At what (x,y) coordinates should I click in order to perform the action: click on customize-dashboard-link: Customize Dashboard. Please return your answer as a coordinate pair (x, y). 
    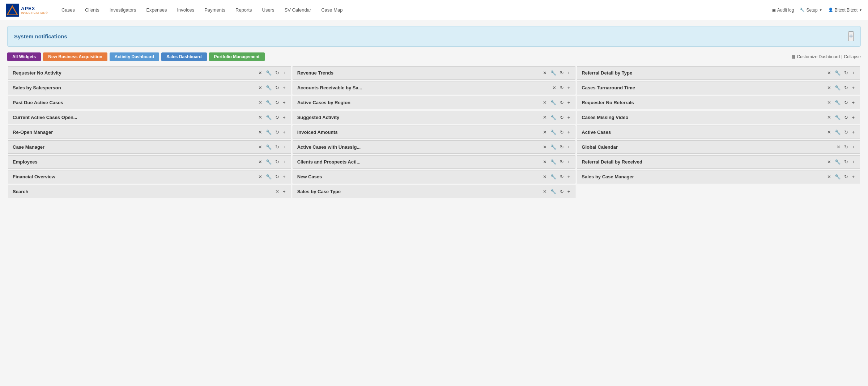
    Looking at the image, I should click on (818, 57).